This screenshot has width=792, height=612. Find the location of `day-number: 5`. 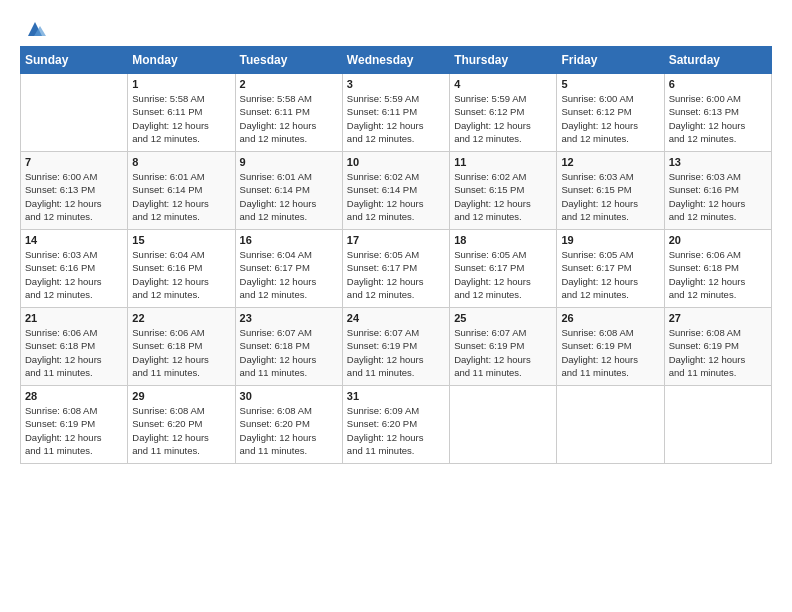

day-number: 5 is located at coordinates (610, 84).